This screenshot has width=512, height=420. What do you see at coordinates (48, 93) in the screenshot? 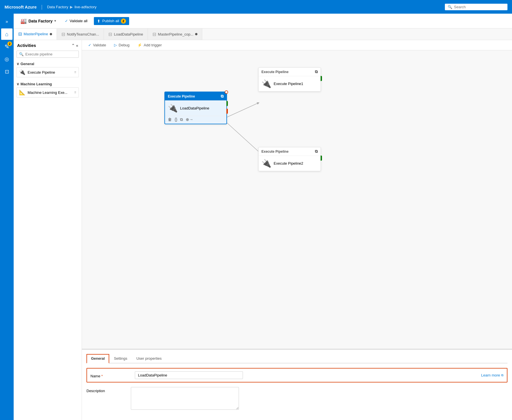
I see `ml-execute-label: Machine Learning Exe...` at bounding box center [48, 93].